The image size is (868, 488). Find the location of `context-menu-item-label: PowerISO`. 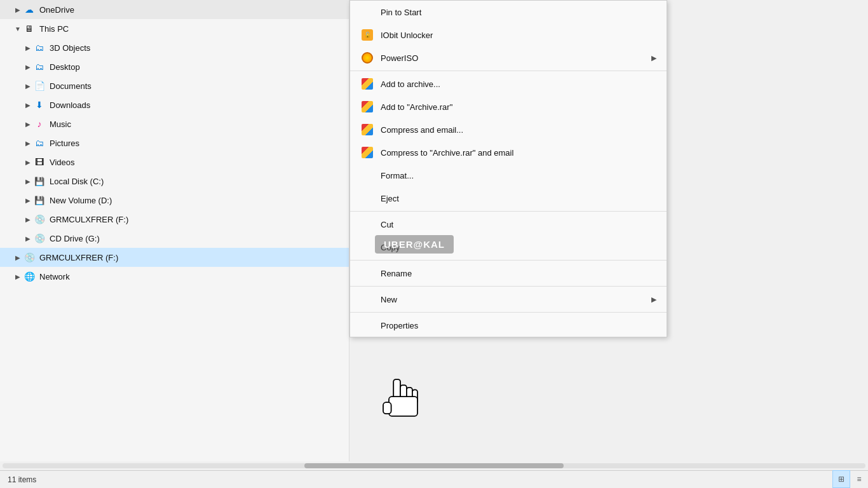

context-menu-item-label: PowerISO is located at coordinates (516, 58).